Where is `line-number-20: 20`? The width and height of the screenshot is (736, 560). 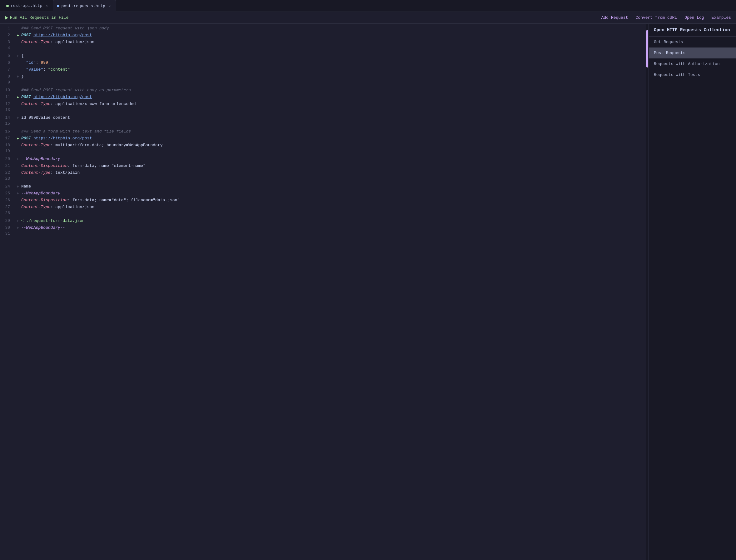 line-number-20: 20 is located at coordinates (7, 159).